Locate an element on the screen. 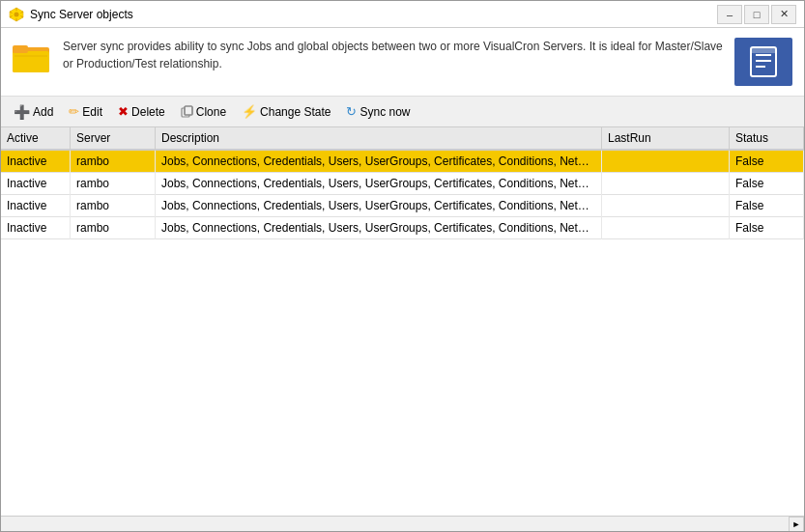 This screenshot has width=805, height=532. clone-icon is located at coordinates (187, 112).